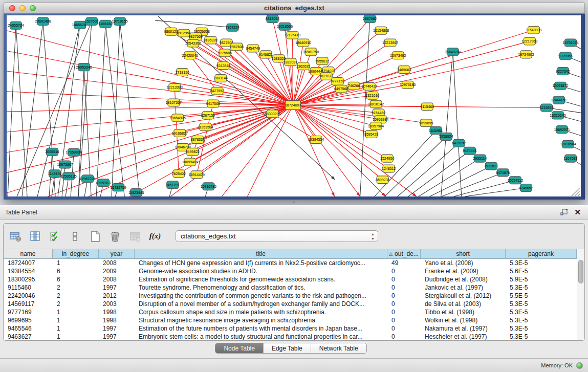 This screenshot has height=372, width=588. Describe the element at coordinates (294, 288) in the screenshot. I see `table-row: 911546021997Tourette syndrome. Phenomeno…` at that location.